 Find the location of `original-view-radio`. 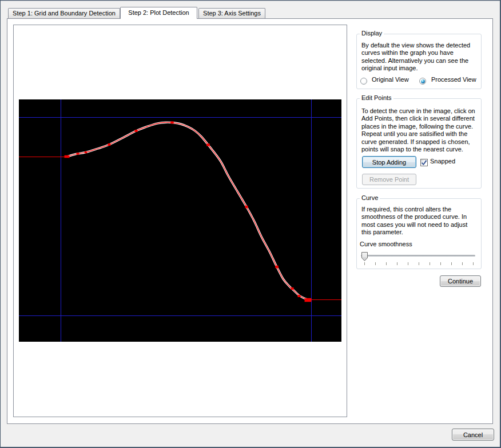

original-view-radio is located at coordinates (364, 81).